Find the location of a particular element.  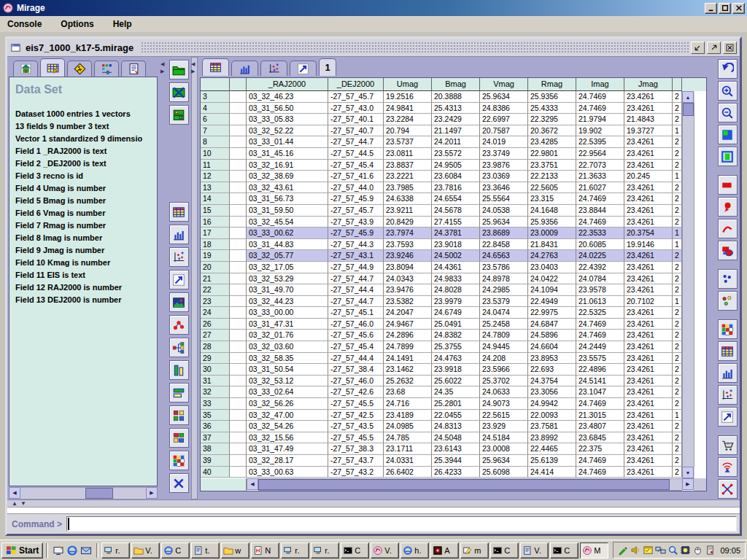

table-row: 3103_32_53.12-27_57_46.025.263225.602225… is located at coordinates (441, 381).